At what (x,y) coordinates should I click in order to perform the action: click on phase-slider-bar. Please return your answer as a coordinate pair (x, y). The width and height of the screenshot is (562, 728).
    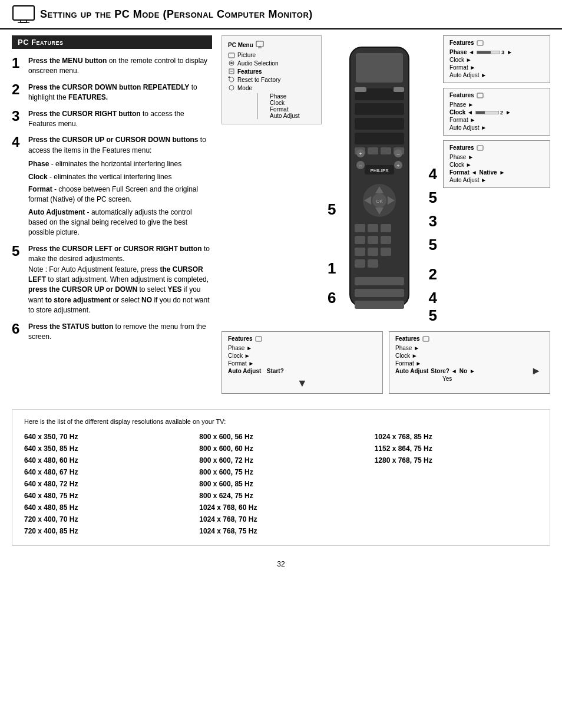
    Looking at the image, I should click on (488, 52).